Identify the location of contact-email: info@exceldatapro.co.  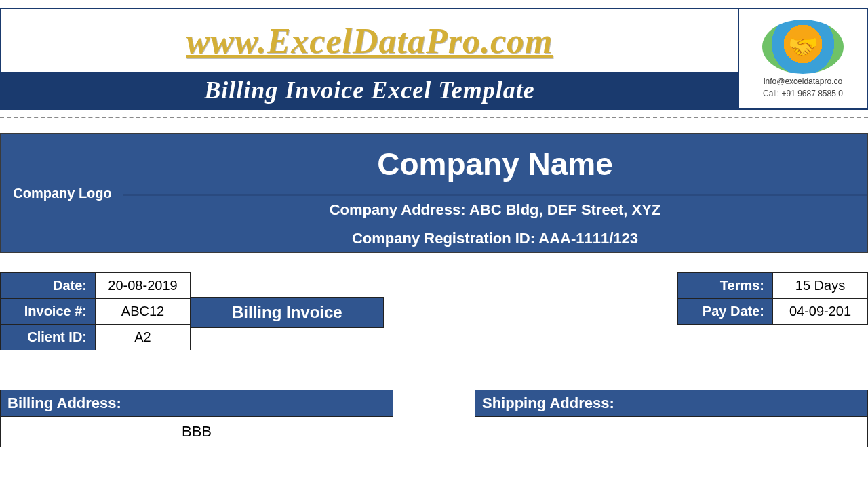
(803, 81).